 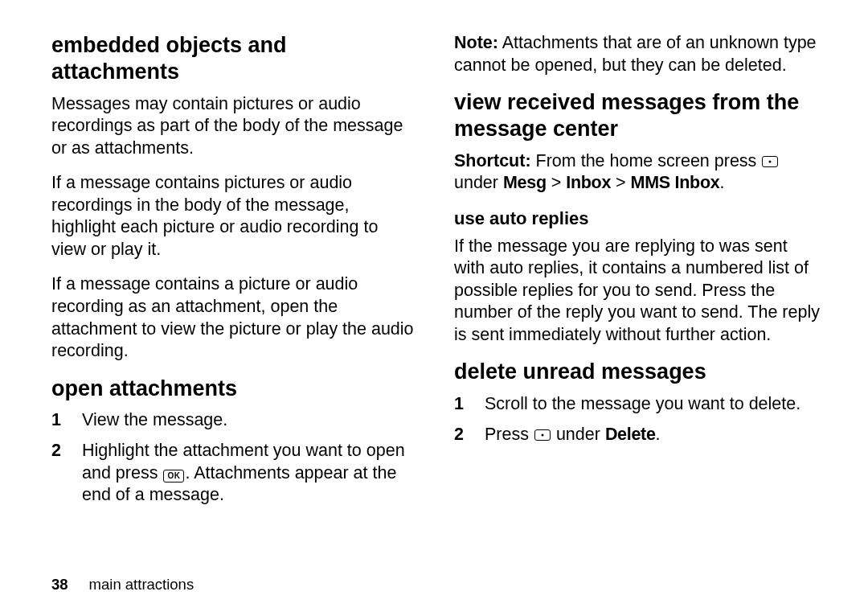 What do you see at coordinates (235, 458) in the screenshot?
I see `ordered-list: 1 View the message. 2 Highlight the atta…` at bounding box center [235, 458].